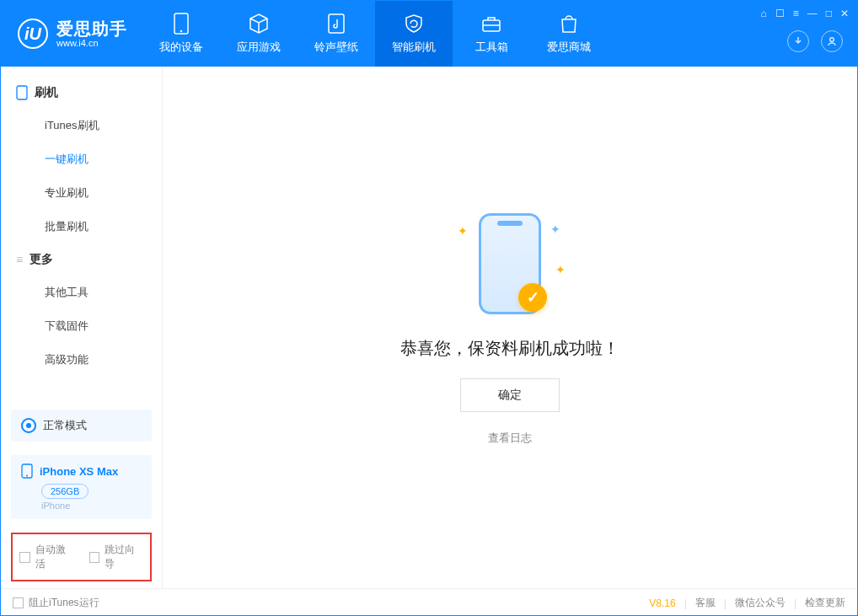  I want to click on sidebar-item-oneclick-flash: 一键刷机, so click(81, 159).